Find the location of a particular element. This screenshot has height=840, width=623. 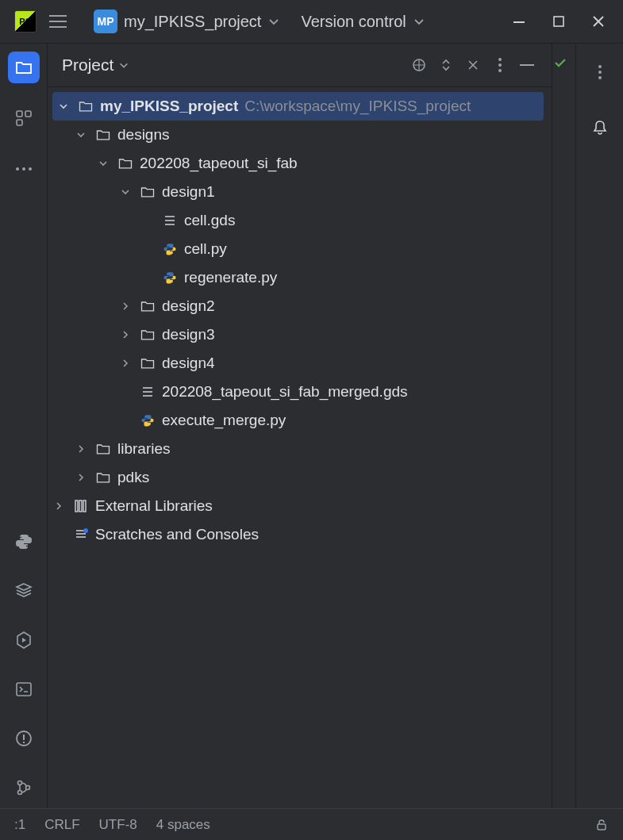

problems-button is located at coordinates (24, 738).